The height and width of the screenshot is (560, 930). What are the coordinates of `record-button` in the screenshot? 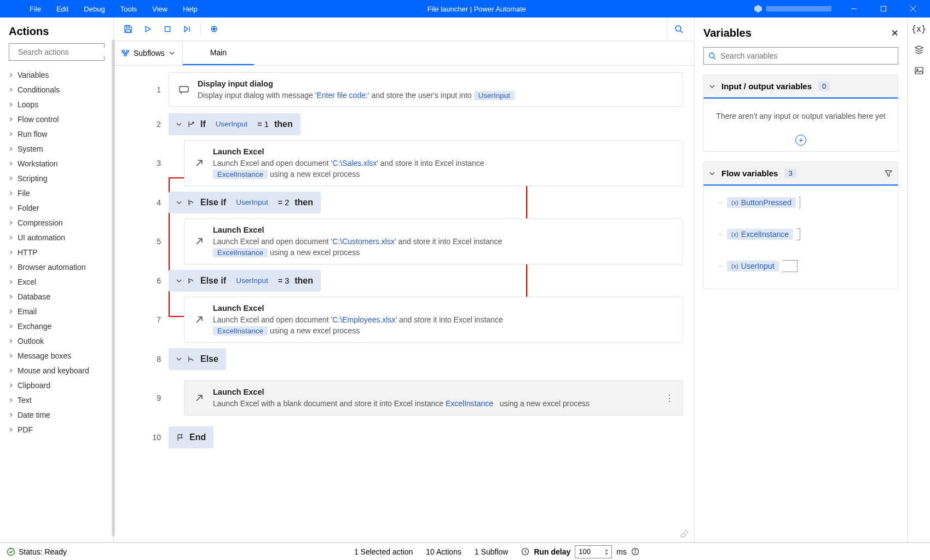 It's located at (214, 29).